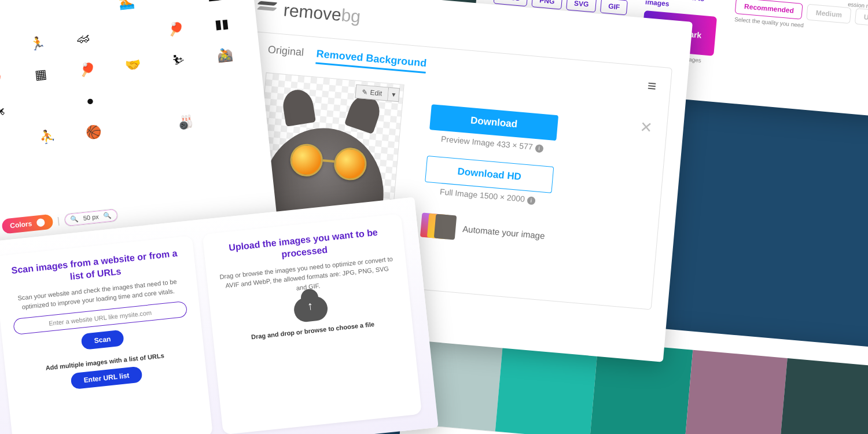 The image size is (868, 434). I want to click on sport-icon: ⛹, so click(47, 137).